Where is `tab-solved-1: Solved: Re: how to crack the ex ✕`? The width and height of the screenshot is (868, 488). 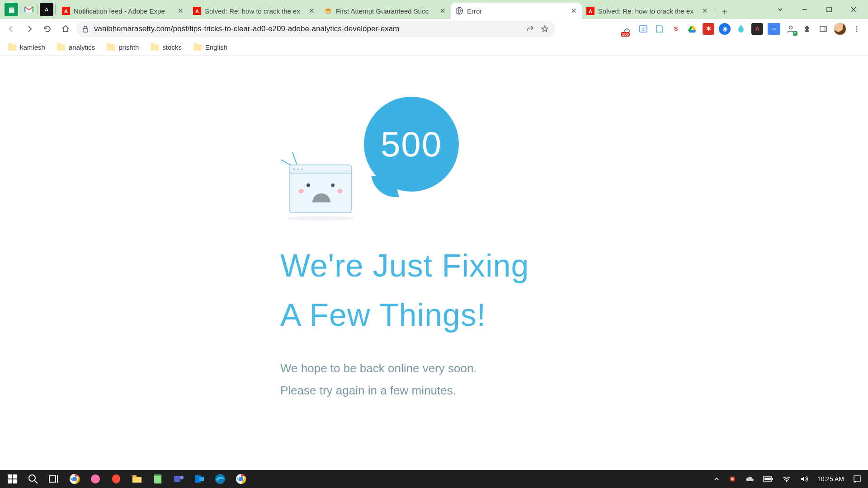
tab-solved-1: Solved: Re: how to crack the ex ✕ is located at coordinates (254, 11).